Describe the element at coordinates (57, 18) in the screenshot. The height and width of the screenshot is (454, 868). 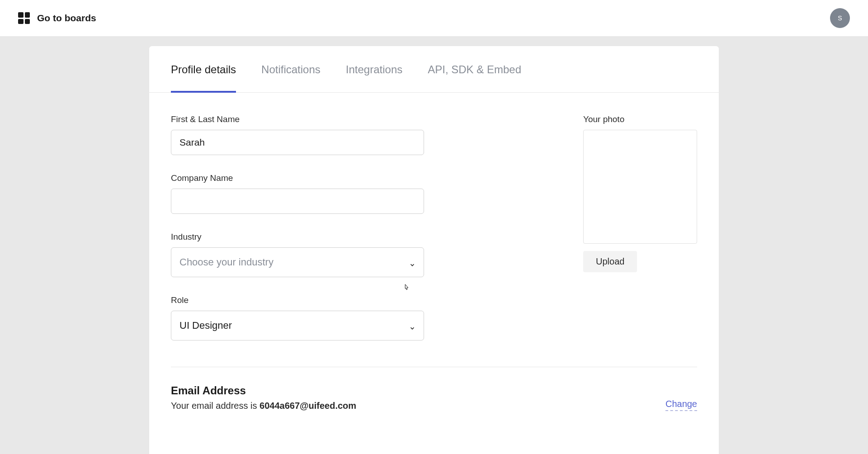
I see `go-to-boards-link: Go to boards` at that location.